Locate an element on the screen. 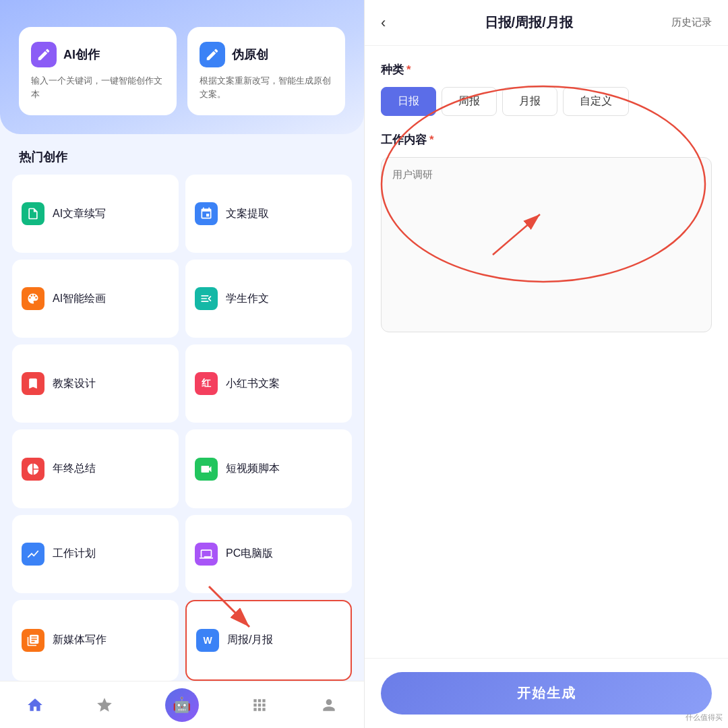 The width and height of the screenshot is (728, 728). pseudo-original-icon is located at coordinates (212, 55).